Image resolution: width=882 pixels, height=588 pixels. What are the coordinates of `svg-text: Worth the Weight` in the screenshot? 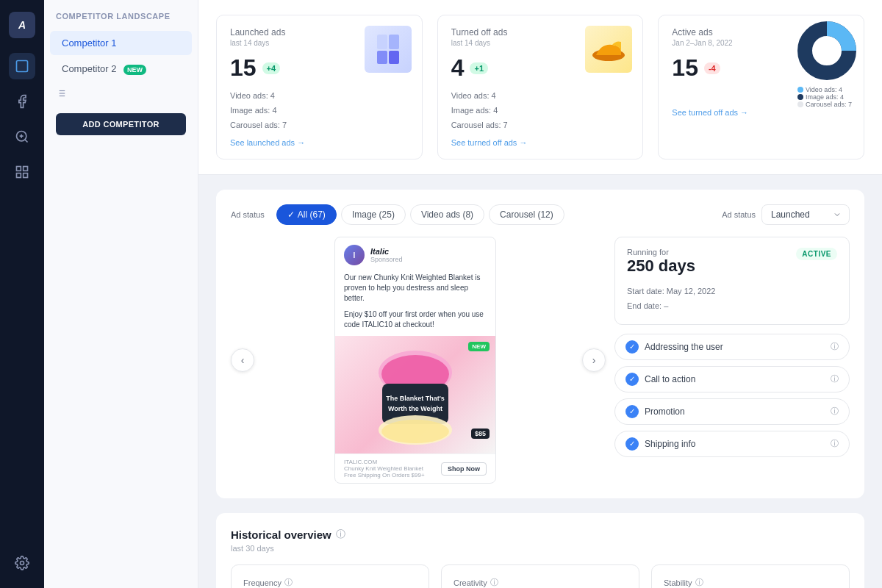 It's located at (415, 409).